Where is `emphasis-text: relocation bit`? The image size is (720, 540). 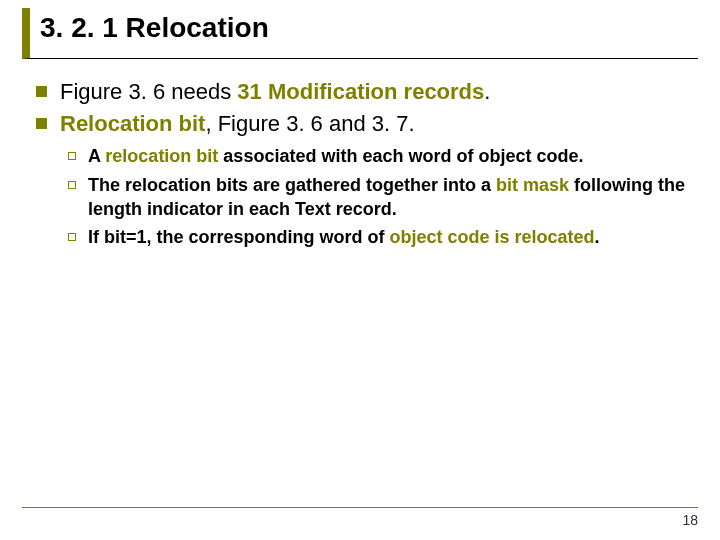 emphasis-text: relocation bit is located at coordinates (162, 156).